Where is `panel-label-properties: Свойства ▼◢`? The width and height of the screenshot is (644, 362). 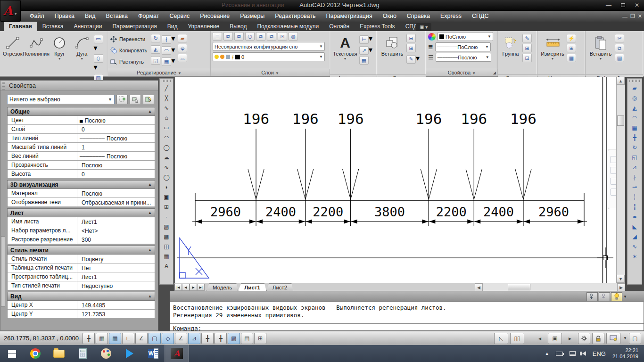
panel-label-properties: Свойства ▼◢ is located at coordinates (462, 73).